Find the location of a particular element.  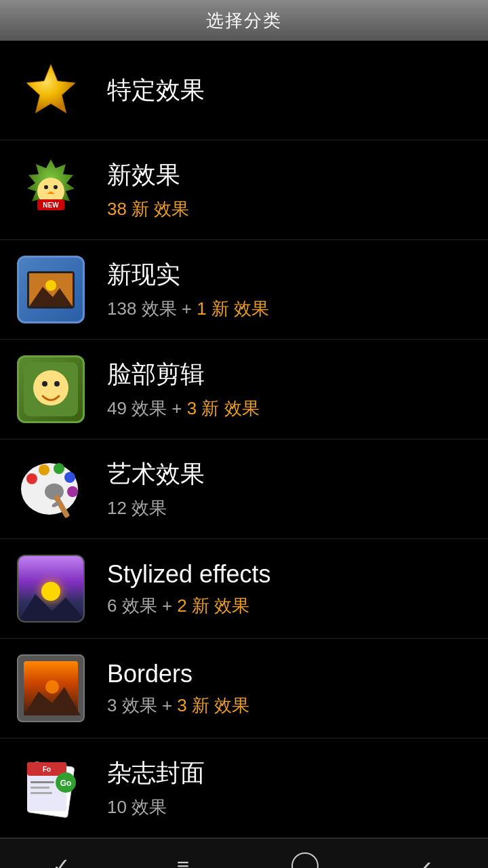

item-subtitle-magazine: 10 效果 is located at coordinates (156, 807).